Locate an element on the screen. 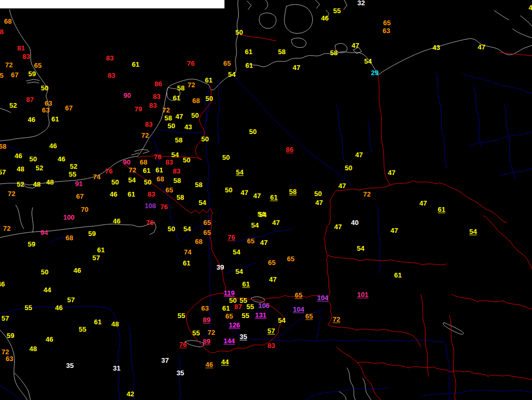 This screenshot has height=400, width=532. station-value: 81 is located at coordinates (21, 48).